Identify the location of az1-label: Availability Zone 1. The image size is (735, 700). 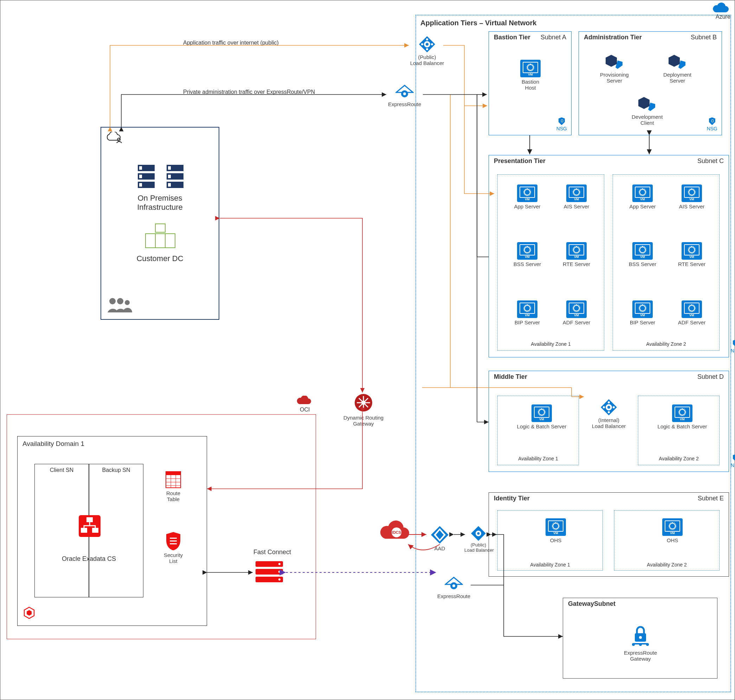
(551, 344).